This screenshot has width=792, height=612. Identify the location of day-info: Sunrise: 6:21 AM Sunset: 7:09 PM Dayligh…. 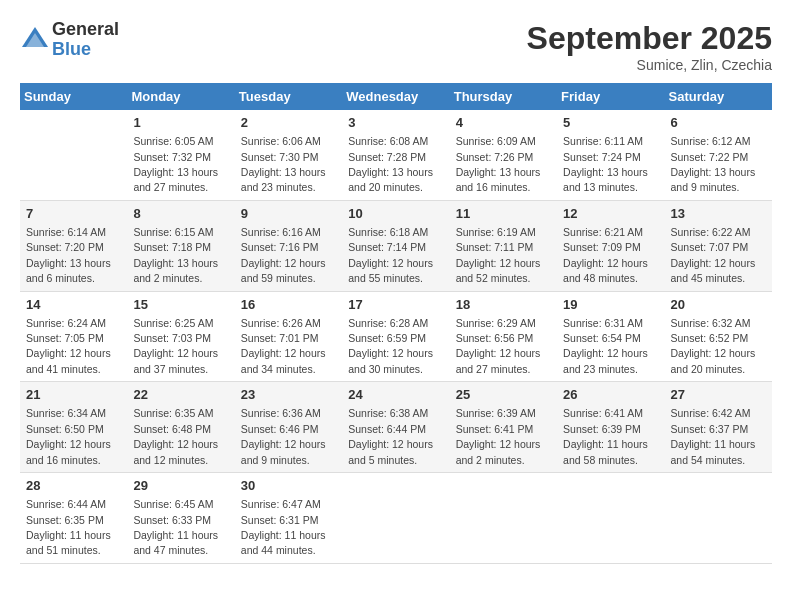
(606, 255).